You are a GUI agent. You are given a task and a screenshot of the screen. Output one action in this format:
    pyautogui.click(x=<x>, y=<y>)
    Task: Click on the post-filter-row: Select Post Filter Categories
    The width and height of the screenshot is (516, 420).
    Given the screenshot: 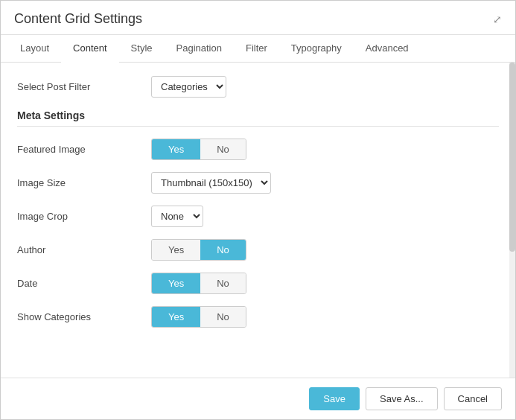 What is the action you would take?
    pyautogui.click(x=258, y=86)
    